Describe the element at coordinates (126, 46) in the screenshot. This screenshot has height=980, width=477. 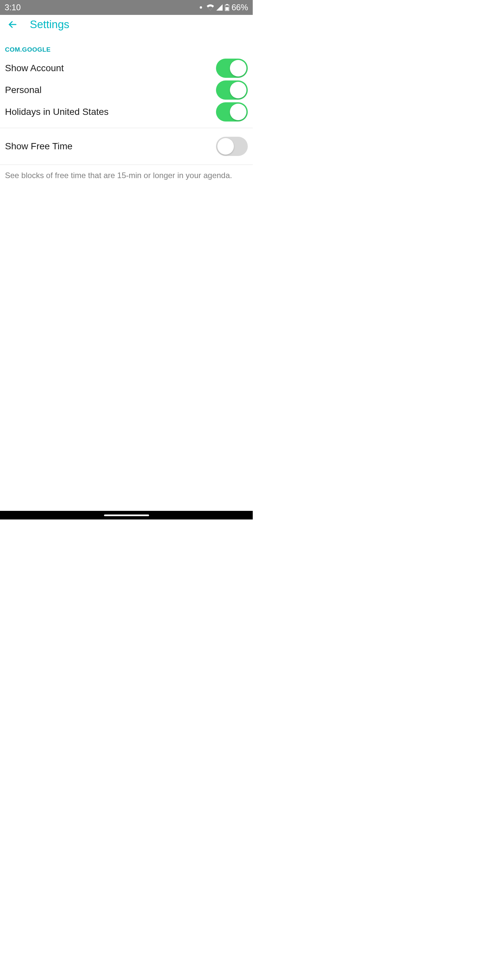
I see `section-header-account: COM.GOOGLE` at that location.